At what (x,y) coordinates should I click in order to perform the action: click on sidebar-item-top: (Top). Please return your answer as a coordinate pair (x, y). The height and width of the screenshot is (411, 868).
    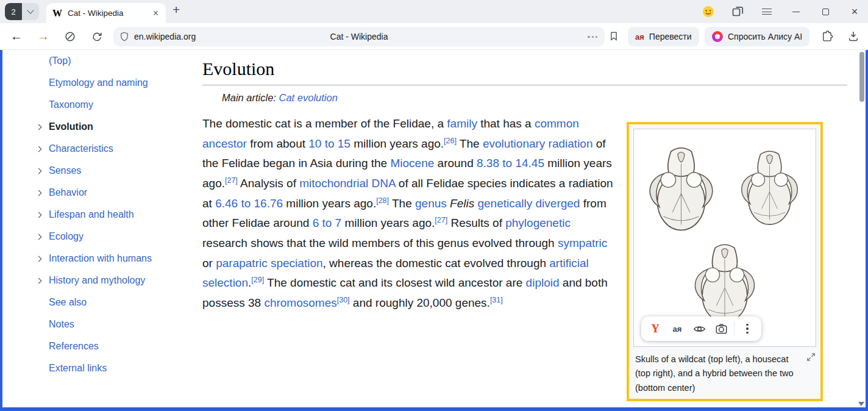
    Looking at the image, I should click on (117, 61).